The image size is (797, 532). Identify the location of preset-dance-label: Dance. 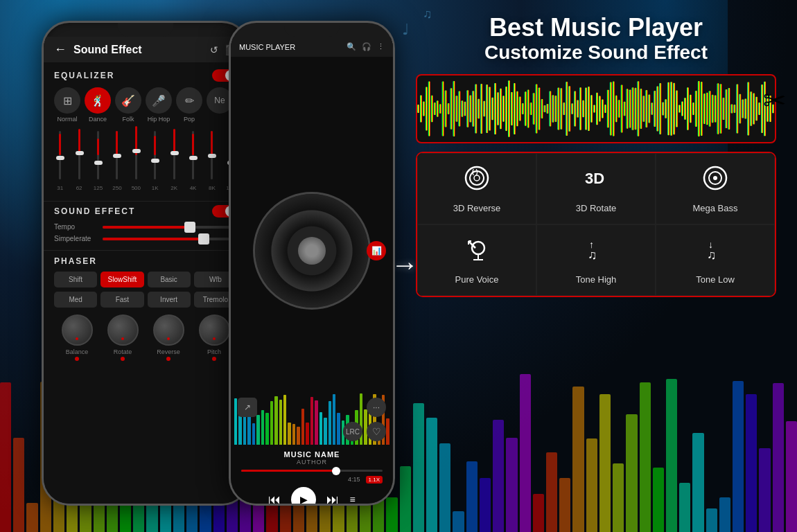
(98, 119).